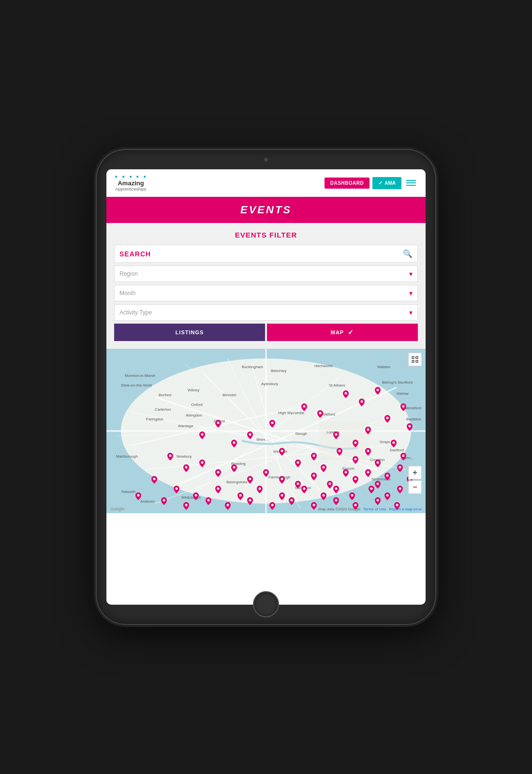 This screenshot has width=532, height=774. Describe the element at coordinates (408, 253) in the screenshot. I see `search-button: 🔍` at that location.